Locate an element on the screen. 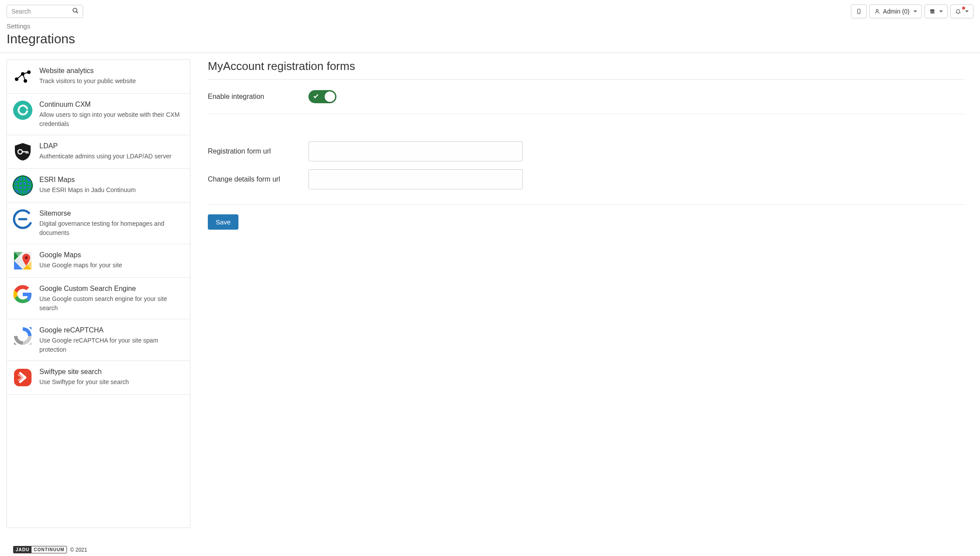 The height and width of the screenshot is (556, 980). shield-icon is located at coordinates (23, 152).